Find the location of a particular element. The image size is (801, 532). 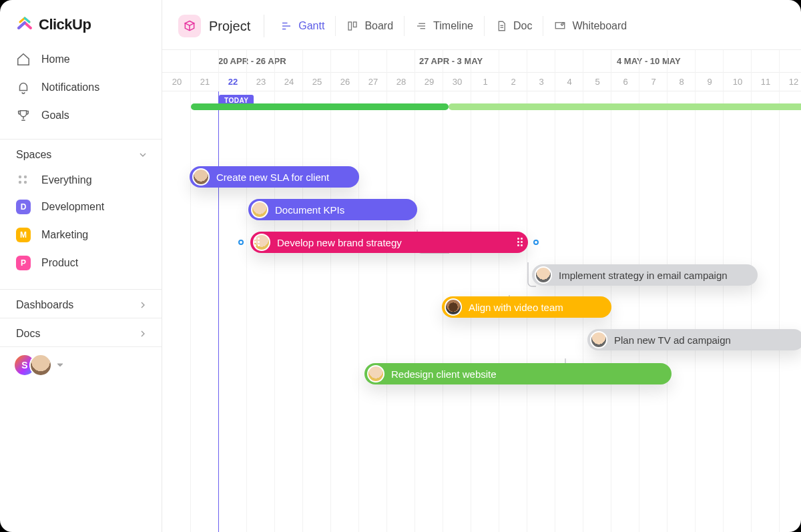

tab-gantt: Gantt is located at coordinates (303, 26).